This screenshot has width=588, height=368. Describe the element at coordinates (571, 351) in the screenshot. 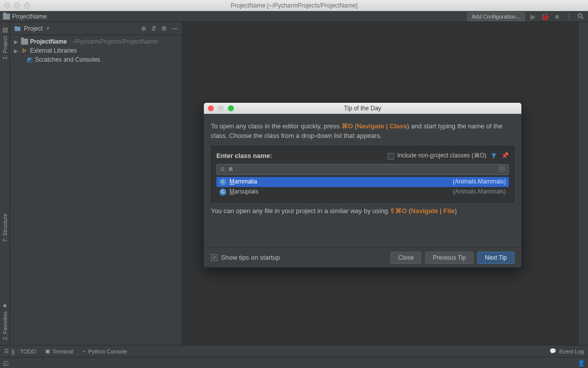

I see `bottom-event-log-label: Event Log` at that location.